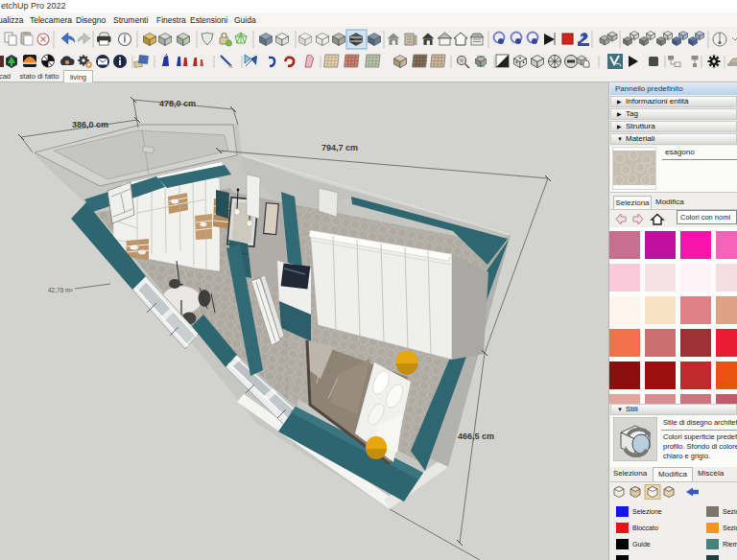 The width and height of the screenshot is (737, 560). What do you see at coordinates (340, 148) in the screenshot?
I see `svg-text: 794,7 cm` at bounding box center [340, 148].